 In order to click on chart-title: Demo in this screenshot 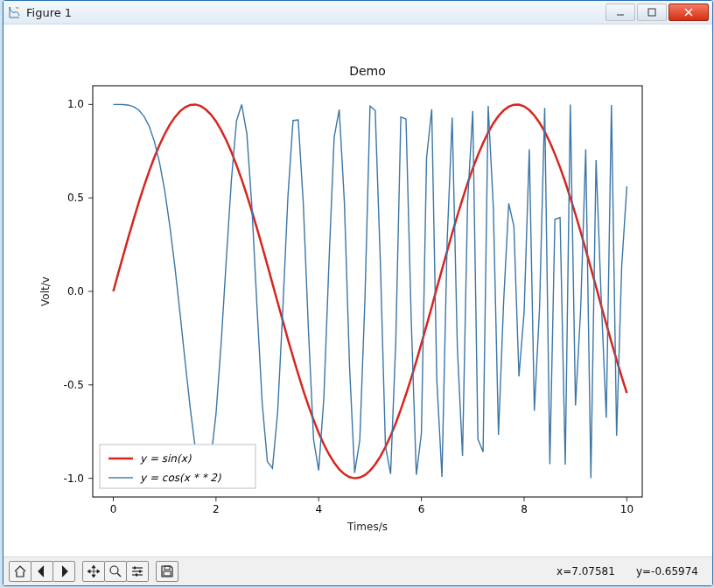, I will do `click(368, 71)`.